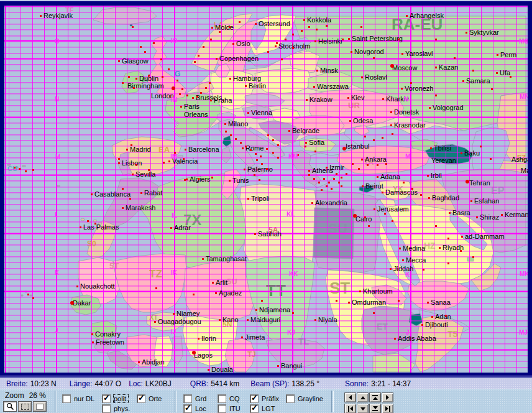 The width and height of the screenshot is (532, 413). I want to click on city-label: Roslavl, so click(376, 77).